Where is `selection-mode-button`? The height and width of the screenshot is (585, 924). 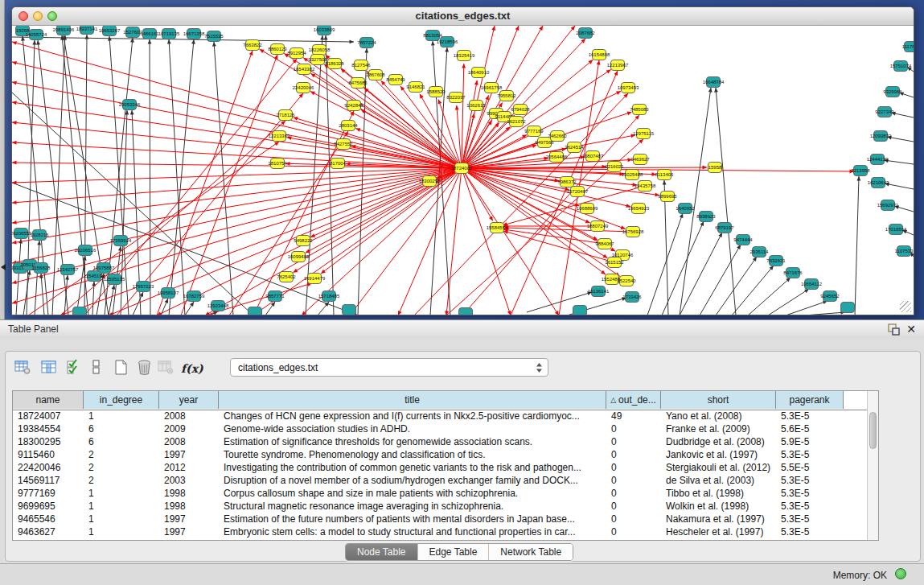 selection-mode-button is located at coordinates (74, 367).